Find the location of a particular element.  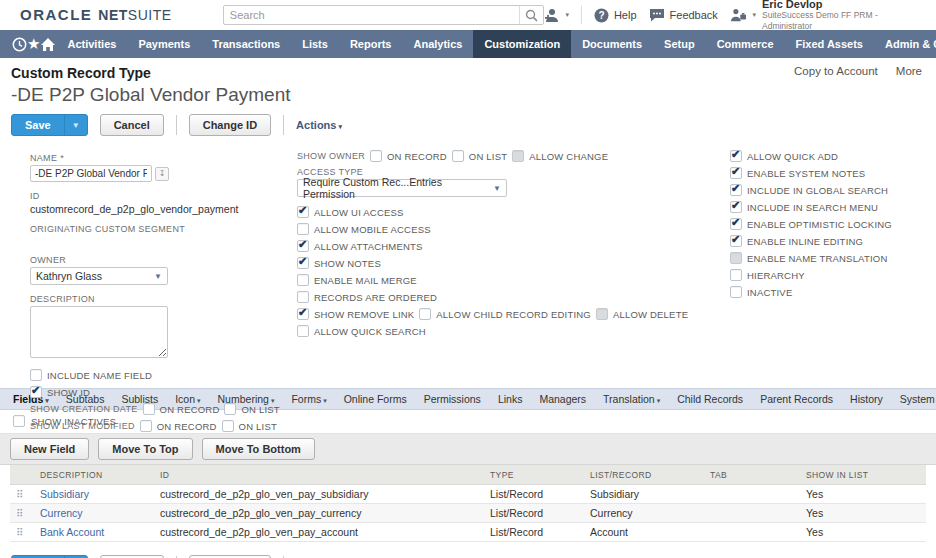

page-title: Custom Record Type is located at coordinates (81, 73).